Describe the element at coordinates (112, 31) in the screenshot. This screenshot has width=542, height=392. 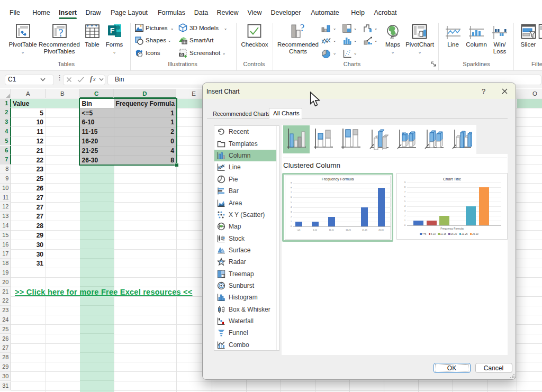
I see `svg-text: F` at that location.